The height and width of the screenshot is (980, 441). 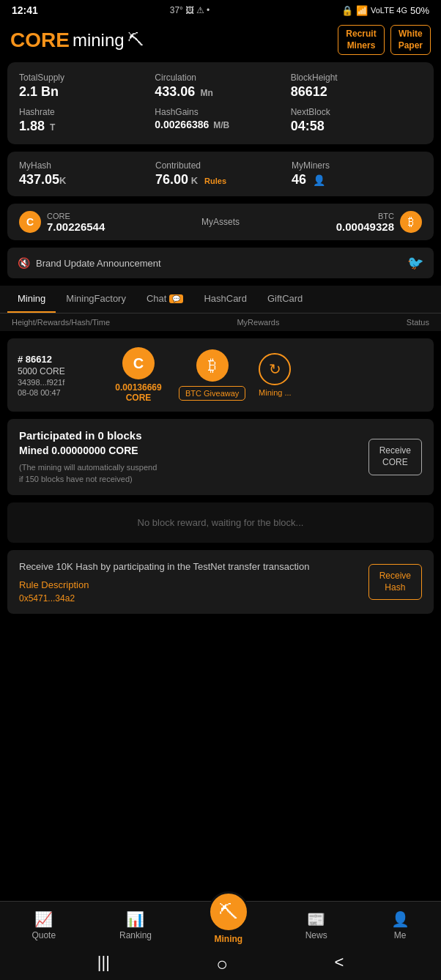 What do you see at coordinates (362, 10) in the screenshot?
I see `wifi-icon: 📶` at bounding box center [362, 10].